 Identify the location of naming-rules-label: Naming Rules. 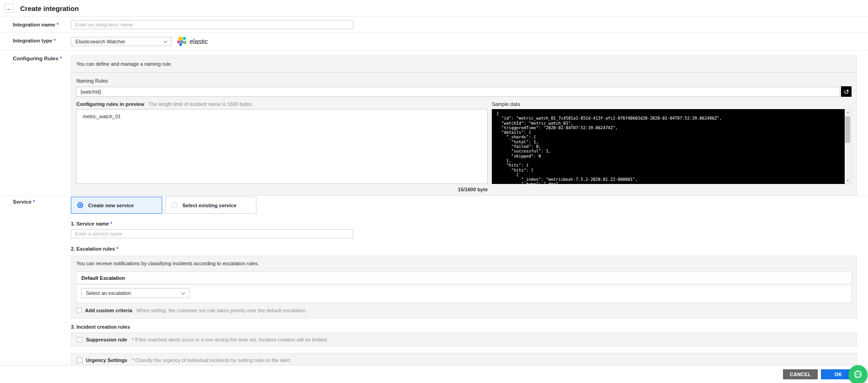
(464, 81).